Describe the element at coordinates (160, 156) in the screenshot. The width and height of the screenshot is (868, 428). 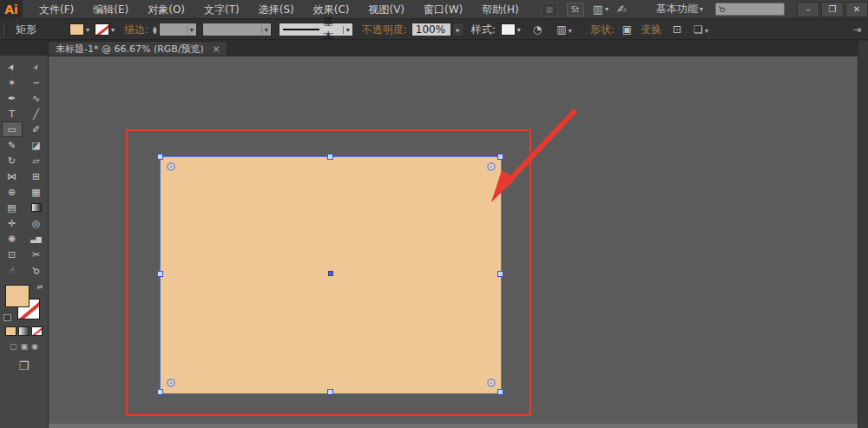
I see `selection-handle-nw` at that location.